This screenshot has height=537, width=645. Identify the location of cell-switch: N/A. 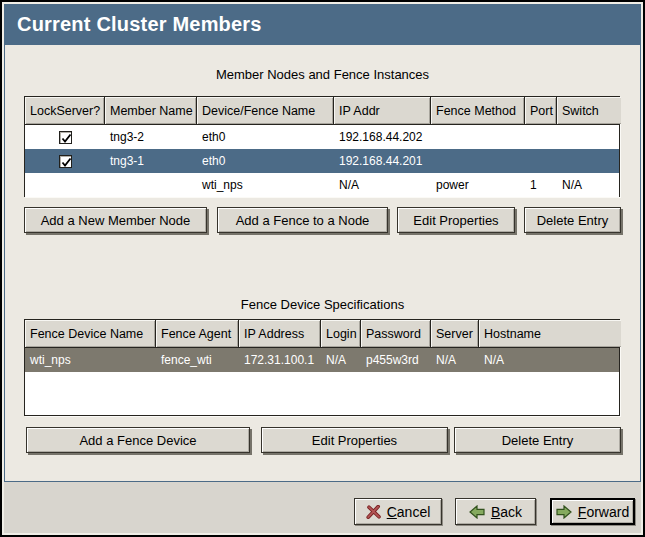
(589, 185).